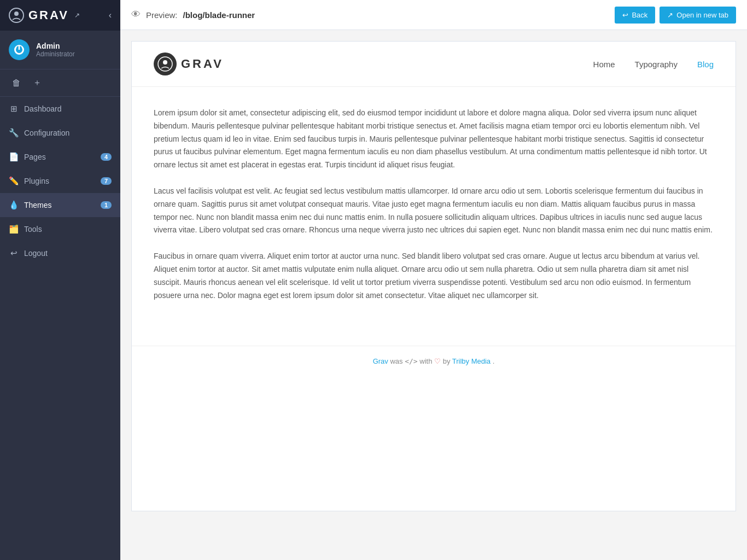 This screenshot has width=747, height=560. What do you see at coordinates (165, 64) in the screenshot?
I see `site-logo-icon` at bounding box center [165, 64].